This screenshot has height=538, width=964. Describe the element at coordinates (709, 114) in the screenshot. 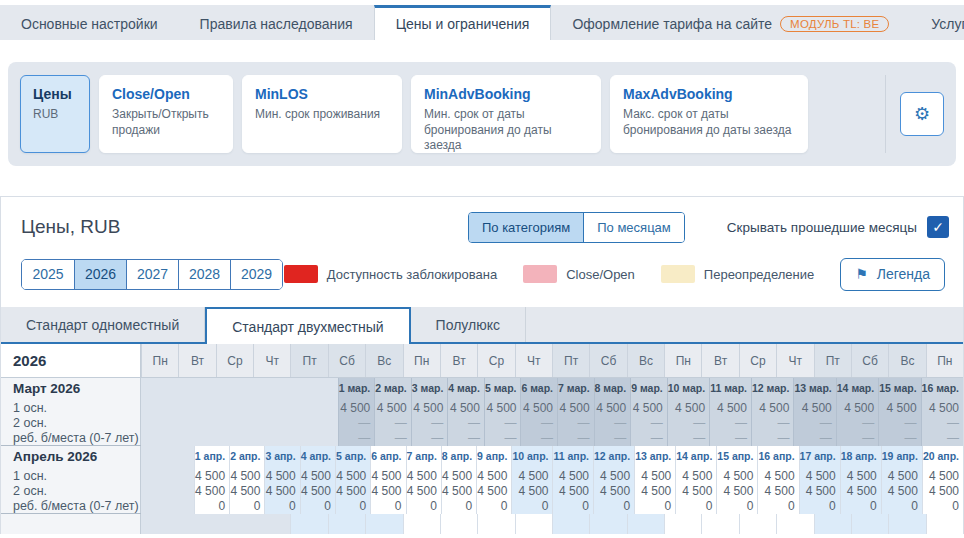

I see `card-maxadvbooking: MaxAdvBookingМакс. срок от даты брониров…` at that location.